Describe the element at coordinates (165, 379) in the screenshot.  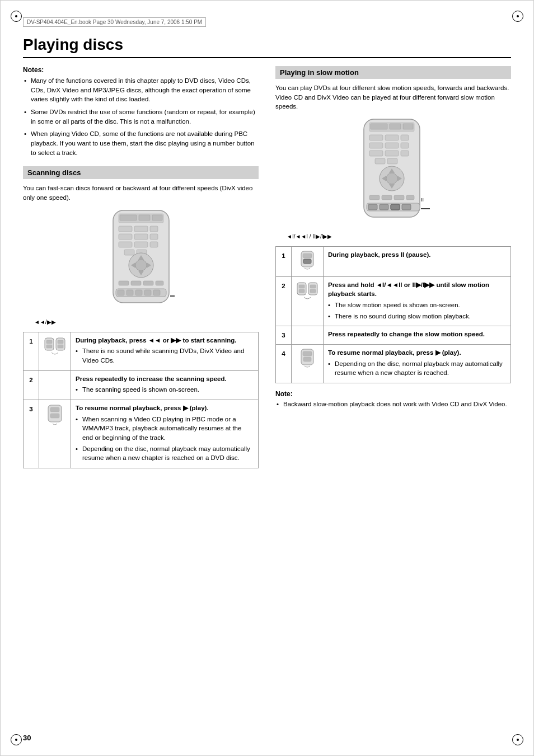
I see `step2-title: Press repeatedly to increase the scannin…` at that location.